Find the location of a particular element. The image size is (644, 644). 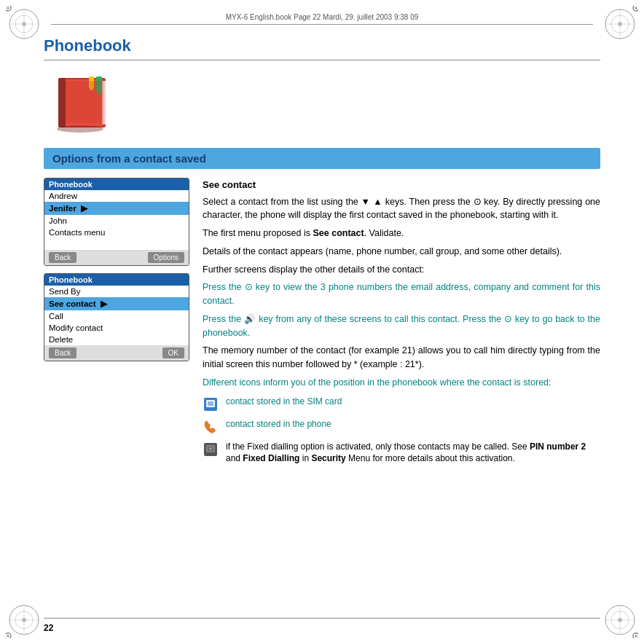

screen1-row-jenifer: Jenifer ▶ is located at coordinates (117, 208).